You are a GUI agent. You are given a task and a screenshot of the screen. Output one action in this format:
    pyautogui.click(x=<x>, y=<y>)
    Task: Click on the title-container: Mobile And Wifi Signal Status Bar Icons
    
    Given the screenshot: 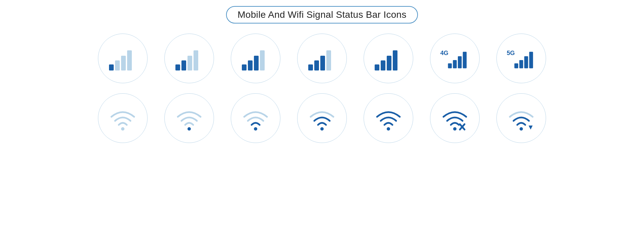 What is the action you would take?
    pyautogui.click(x=322, y=15)
    